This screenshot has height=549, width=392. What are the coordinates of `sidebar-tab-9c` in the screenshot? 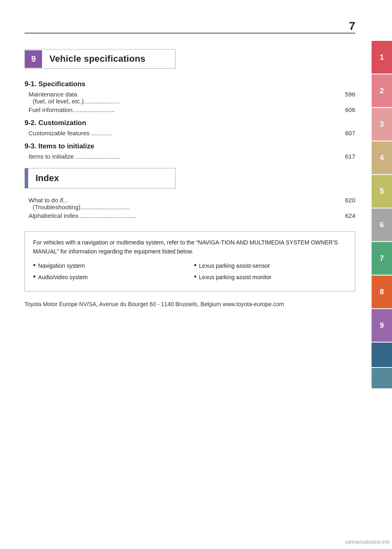 It's located at (382, 378).